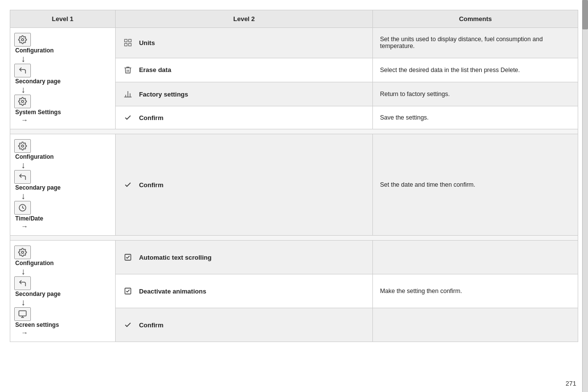 The image size is (588, 392). What do you see at coordinates (164, 94) in the screenshot?
I see `level2-label: Factory settings` at bounding box center [164, 94].